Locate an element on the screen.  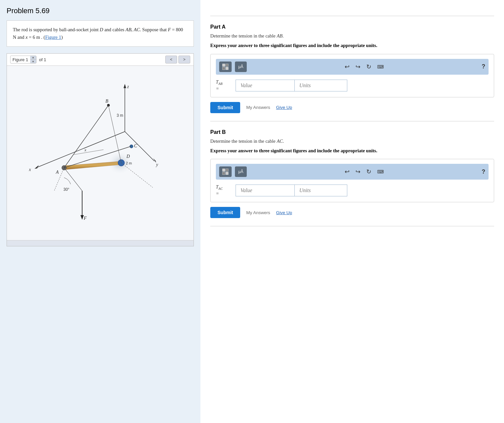
figure-link: Figure 1 is located at coordinates (53, 37).